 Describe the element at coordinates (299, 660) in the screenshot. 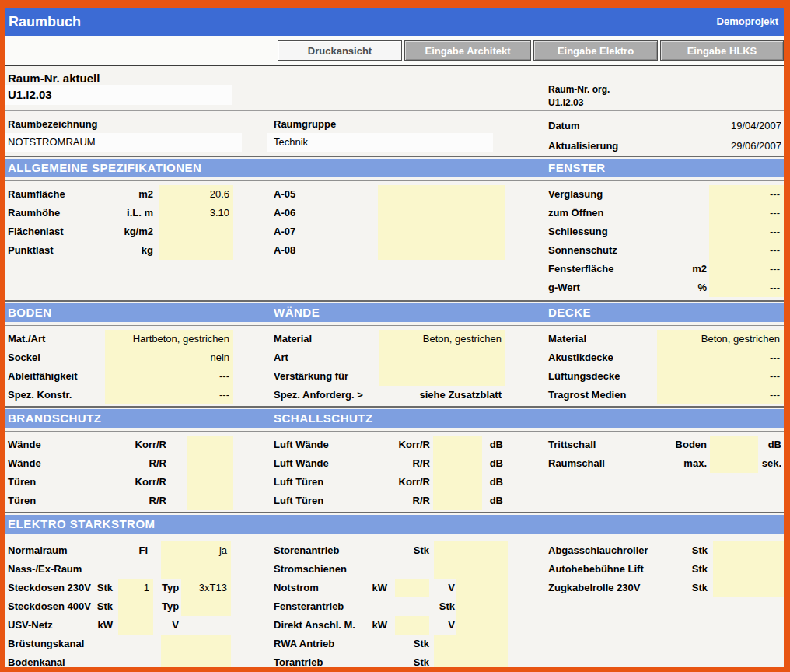

I see `field-label: Torantrieb` at that location.